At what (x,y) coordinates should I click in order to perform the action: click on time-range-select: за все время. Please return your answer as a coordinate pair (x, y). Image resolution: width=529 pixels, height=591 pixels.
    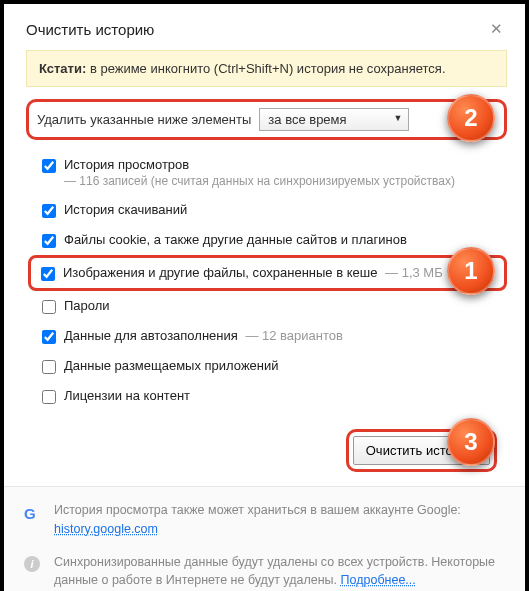
    Looking at the image, I should click on (334, 120).